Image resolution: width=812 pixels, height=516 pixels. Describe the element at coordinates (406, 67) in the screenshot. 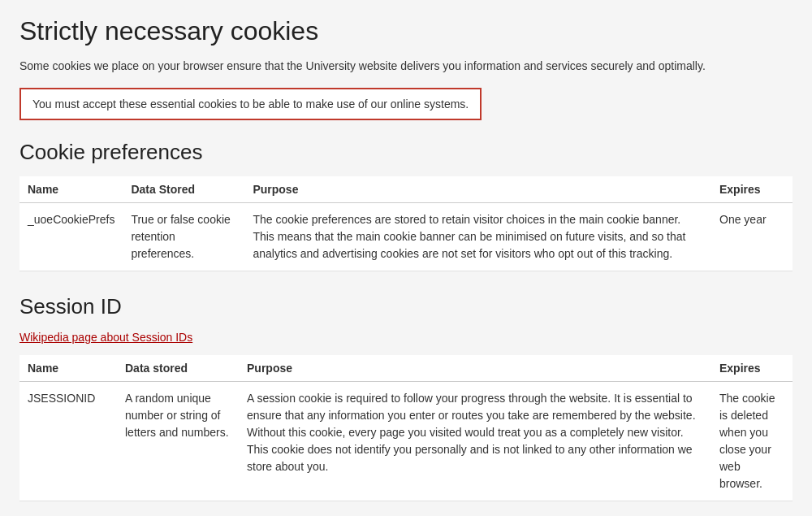

I see `intro-text: Some cookies we place on your browser en…` at that location.